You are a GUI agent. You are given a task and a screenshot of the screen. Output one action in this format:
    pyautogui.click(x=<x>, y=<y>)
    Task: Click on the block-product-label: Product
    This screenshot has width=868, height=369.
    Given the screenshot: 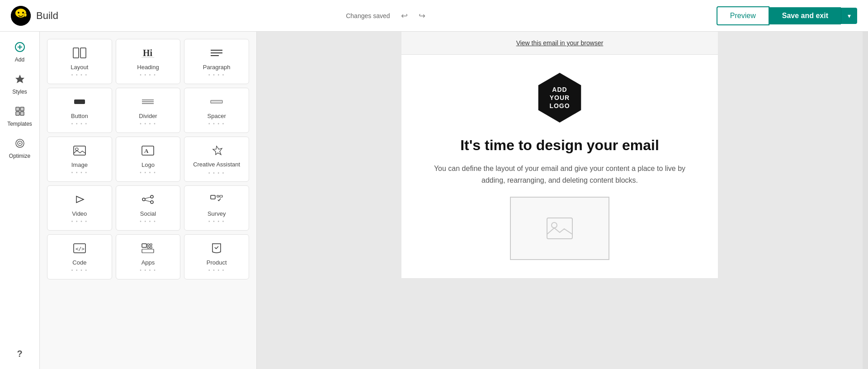 What is the action you would take?
    pyautogui.click(x=217, y=262)
    